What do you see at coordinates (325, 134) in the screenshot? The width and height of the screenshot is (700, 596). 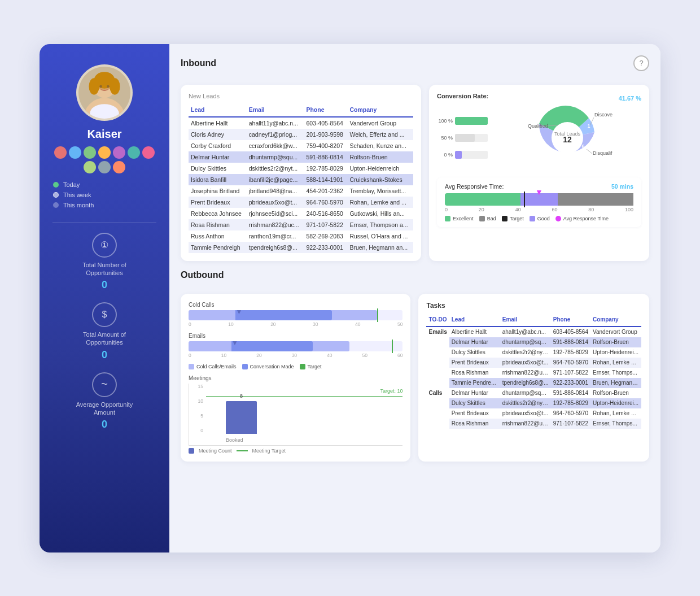 I see `lead-phone: 201-903-9598` at bounding box center [325, 134].